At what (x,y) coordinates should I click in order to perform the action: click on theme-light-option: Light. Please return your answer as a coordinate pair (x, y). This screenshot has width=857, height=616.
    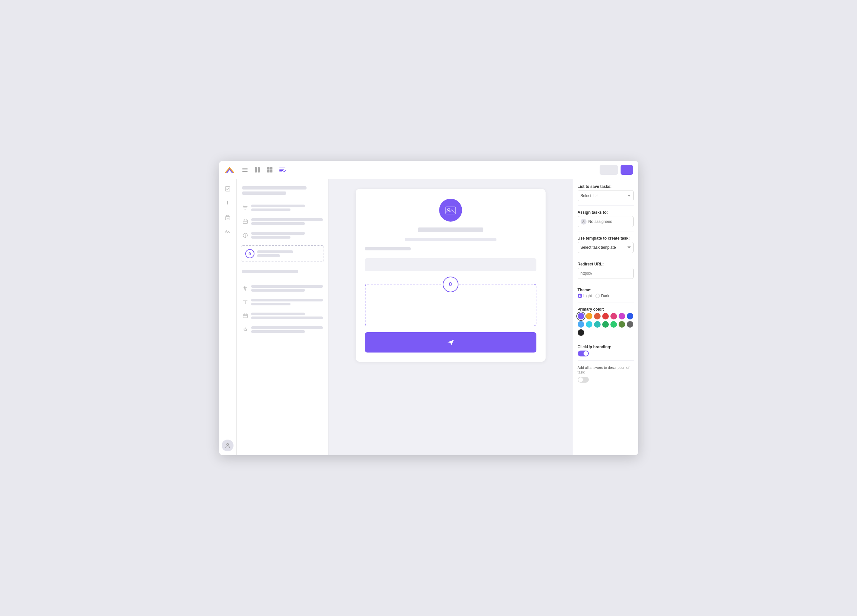
    Looking at the image, I should click on (585, 296).